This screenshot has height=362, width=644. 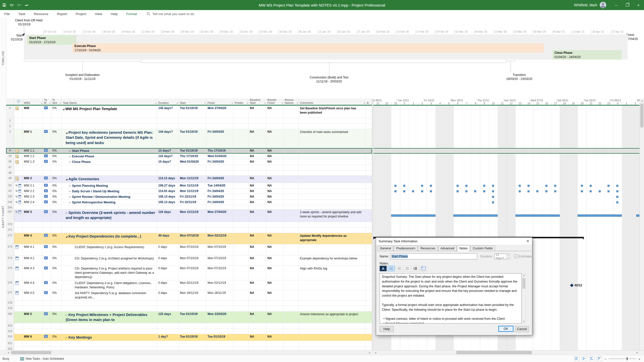 I want to click on row-number: 276, so click(x=10, y=285).